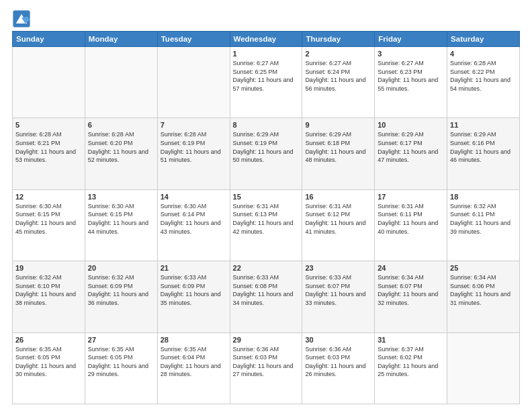 Image resolution: width=532 pixels, height=411 pixels. What do you see at coordinates (193, 219) in the screenshot?
I see `day-info: Sunrise: 6:30 AM Sunset: 6:14 PM Dayligh…` at bounding box center [193, 219].